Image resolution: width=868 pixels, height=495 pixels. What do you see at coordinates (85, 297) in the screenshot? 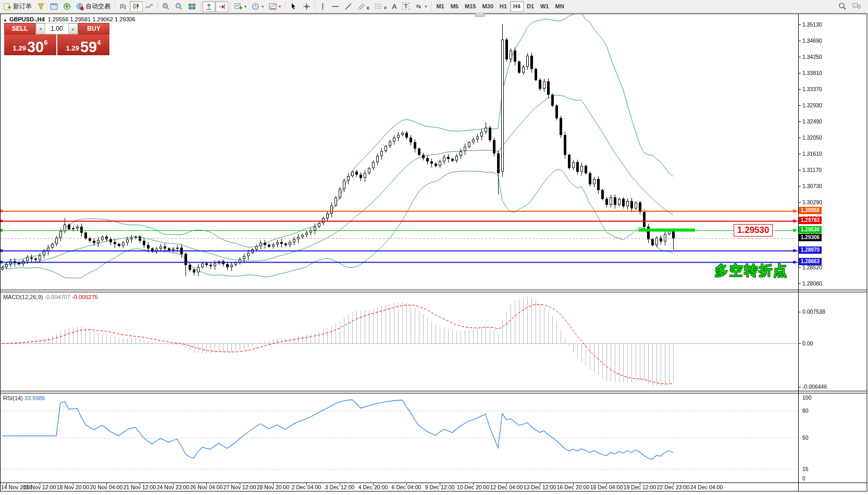
I see `macd-signal-value: -0.005275` at bounding box center [85, 297].